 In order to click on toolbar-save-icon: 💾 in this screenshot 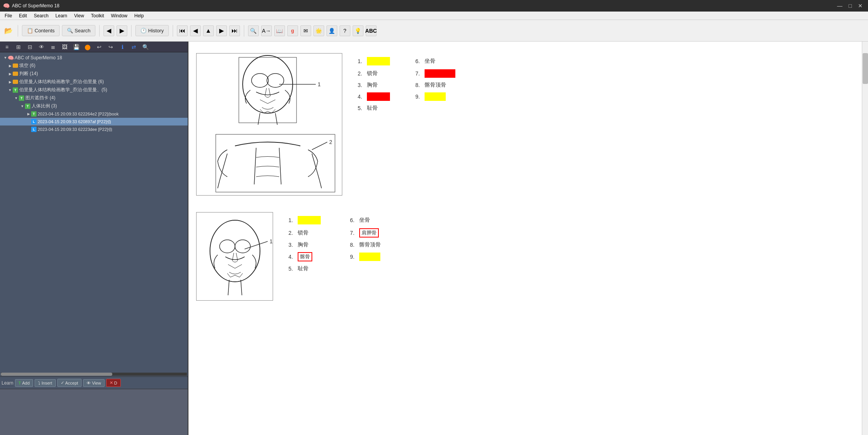, I will do `click(76, 47)`.